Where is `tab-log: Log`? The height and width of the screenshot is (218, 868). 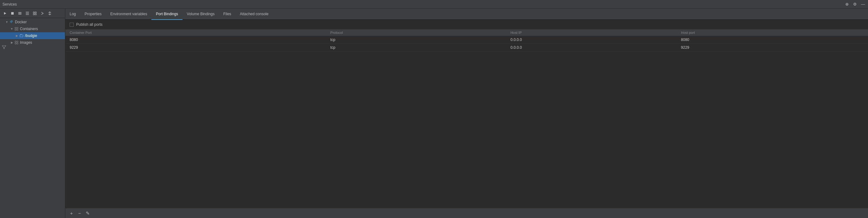
tab-log: Log is located at coordinates (73, 14).